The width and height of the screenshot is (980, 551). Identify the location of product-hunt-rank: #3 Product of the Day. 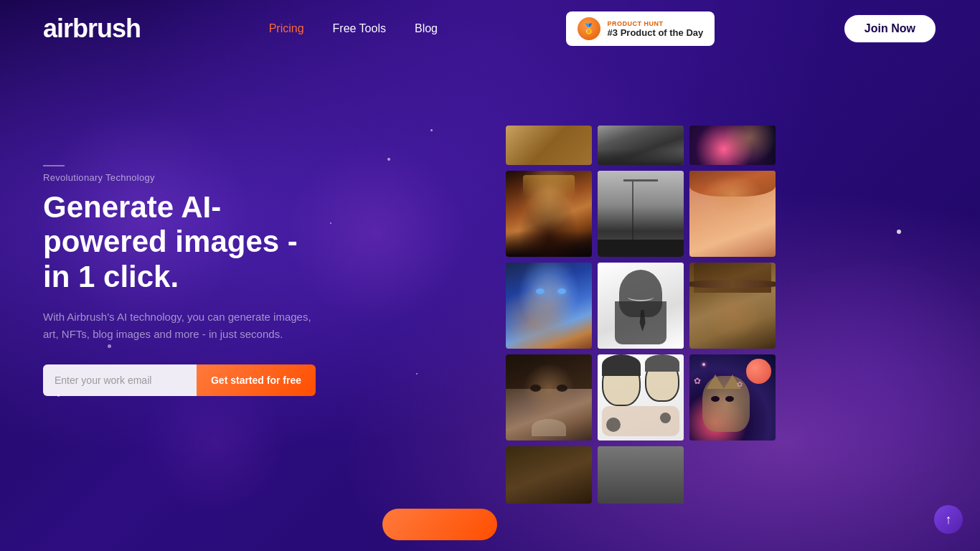
(656, 33).